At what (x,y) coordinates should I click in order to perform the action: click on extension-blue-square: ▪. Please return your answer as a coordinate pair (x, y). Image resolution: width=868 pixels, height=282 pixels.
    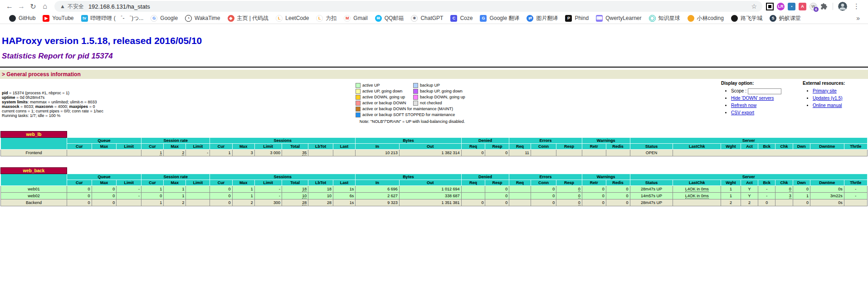
    Looking at the image, I should click on (792, 6).